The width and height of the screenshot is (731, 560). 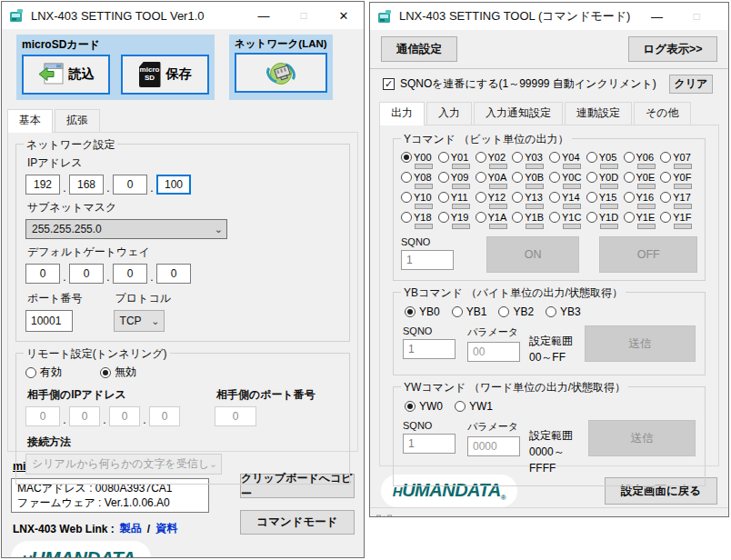 What do you see at coordinates (456, 220) in the screenshot?
I see `y-radio-option: Y19` at bounding box center [456, 220].